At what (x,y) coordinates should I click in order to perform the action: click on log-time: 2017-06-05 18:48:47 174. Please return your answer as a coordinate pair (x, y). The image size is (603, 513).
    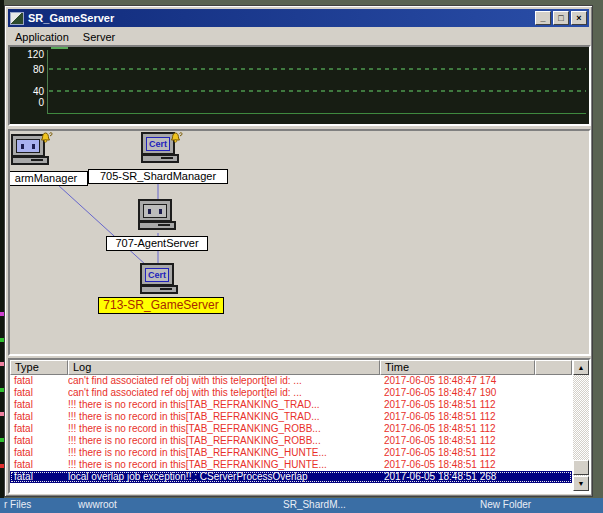
    Looking at the image, I should click on (476, 381).